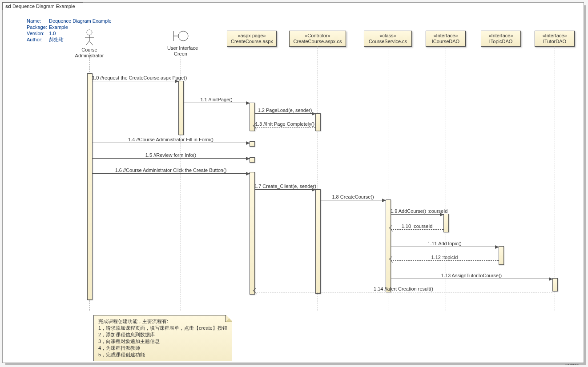 This screenshot has width=588, height=367. Describe the element at coordinates (446, 39) in the screenshot. I see `participant-icoursedao: «Interface» ICourseDAO` at that location.